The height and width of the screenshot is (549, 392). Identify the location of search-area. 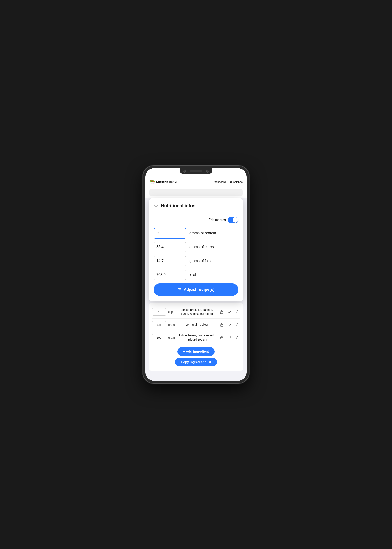
(196, 192).